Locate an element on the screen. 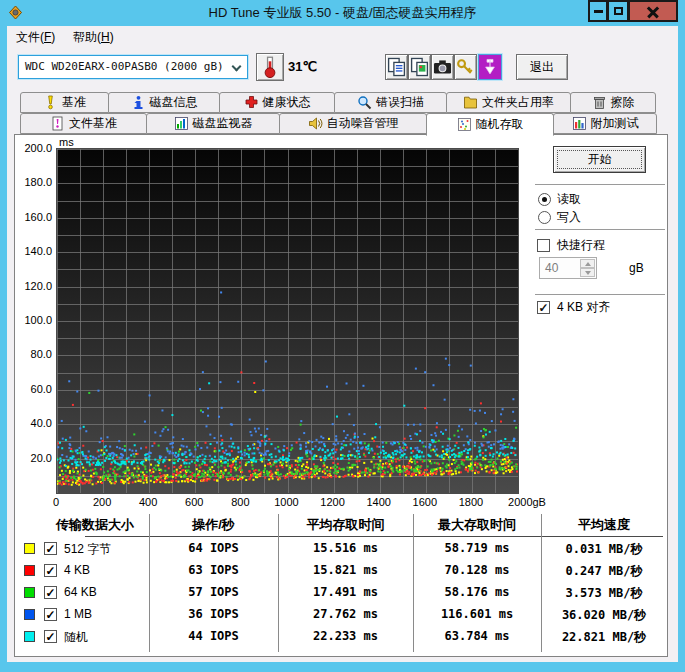  tab-disk-info: 磁盘信息 is located at coordinates (164, 102).